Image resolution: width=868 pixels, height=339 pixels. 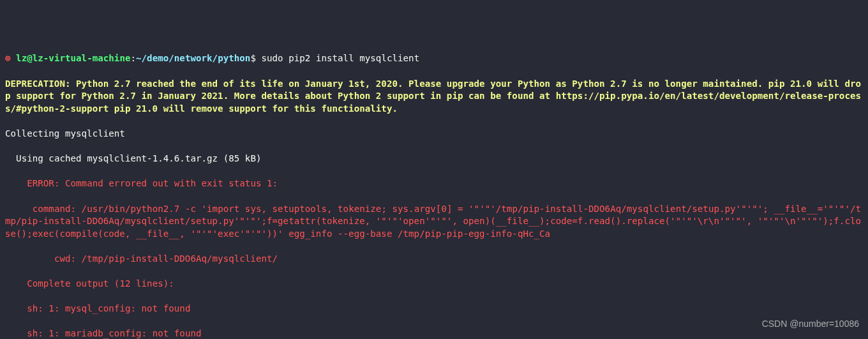 What do you see at coordinates (811, 324) in the screenshot?
I see `watermark: CSDN @number=10086` at bounding box center [811, 324].